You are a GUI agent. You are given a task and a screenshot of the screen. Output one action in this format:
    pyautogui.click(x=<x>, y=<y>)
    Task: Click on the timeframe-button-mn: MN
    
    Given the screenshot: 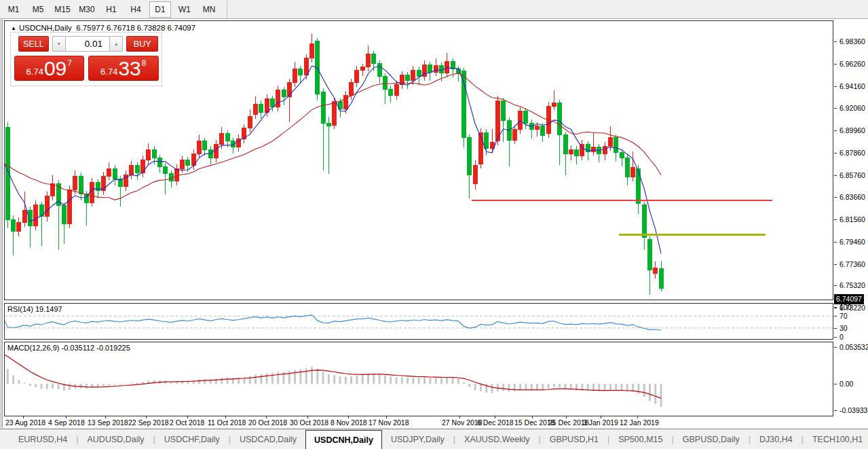 What is the action you would take?
    pyautogui.click(x=209, y=10)
    